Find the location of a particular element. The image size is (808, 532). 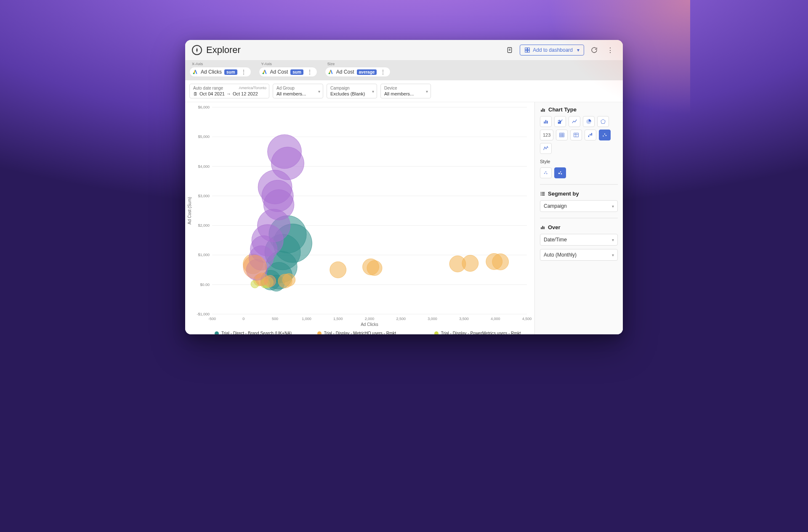

style-scatter-plain is located at coordinates (546, 173).